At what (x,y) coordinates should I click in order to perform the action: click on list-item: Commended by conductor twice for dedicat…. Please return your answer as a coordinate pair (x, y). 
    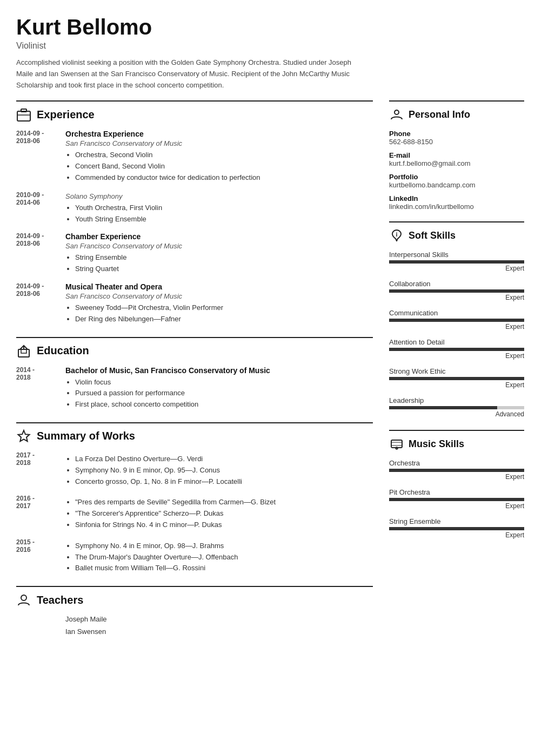
    Looking at the image, I should click on (224, 178).